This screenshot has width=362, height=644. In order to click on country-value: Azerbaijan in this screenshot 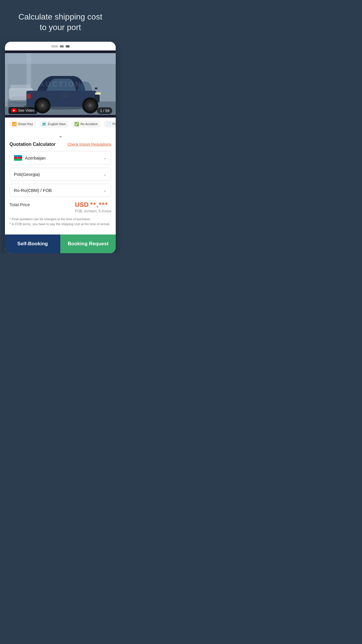, I will do `click(36, 158)`.